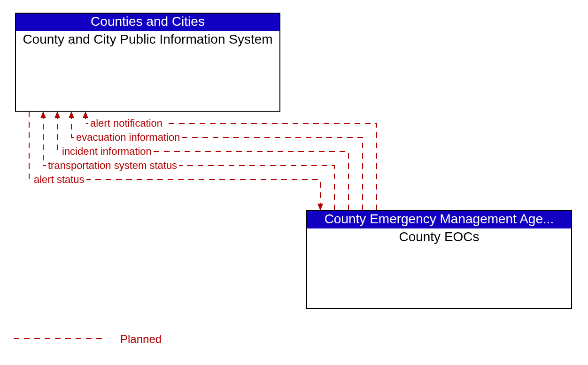  I want to click on node-header-counties-cities: Counties and Cities, so click(147, 23).